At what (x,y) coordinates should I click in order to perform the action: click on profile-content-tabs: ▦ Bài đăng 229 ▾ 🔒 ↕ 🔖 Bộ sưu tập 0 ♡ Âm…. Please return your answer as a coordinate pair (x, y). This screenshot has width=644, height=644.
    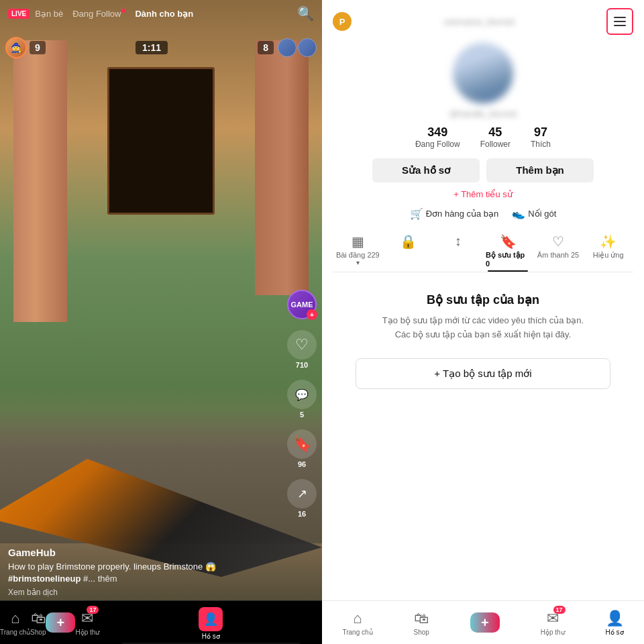
    Looking at the image, I should click on (483, 250).